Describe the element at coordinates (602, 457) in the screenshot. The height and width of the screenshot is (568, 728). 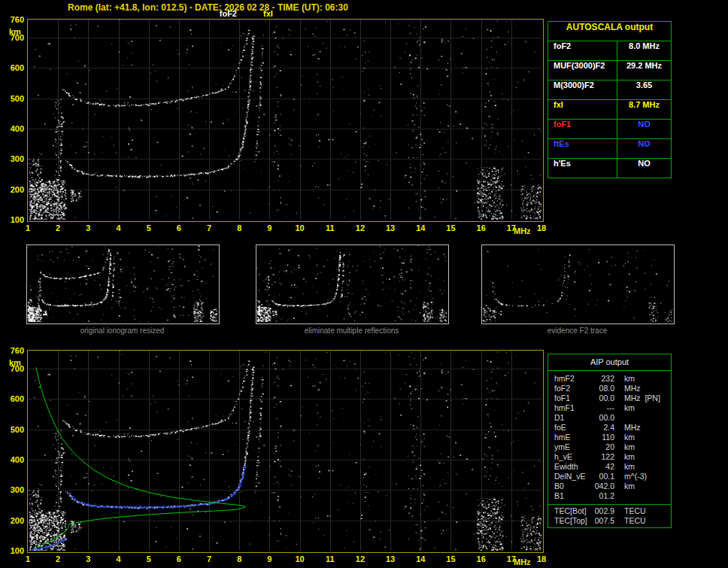
I see `aip-param-value: 122` at that location.